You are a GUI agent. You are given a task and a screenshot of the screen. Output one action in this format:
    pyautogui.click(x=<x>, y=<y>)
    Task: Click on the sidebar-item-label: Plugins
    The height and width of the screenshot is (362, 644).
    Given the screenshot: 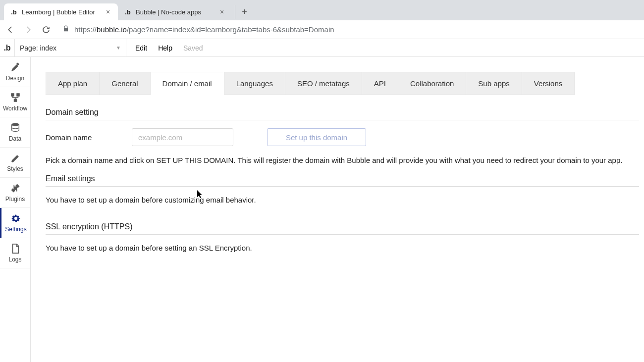 What is the action you would take?
    pyautogui.click(x=15, y=199)
    